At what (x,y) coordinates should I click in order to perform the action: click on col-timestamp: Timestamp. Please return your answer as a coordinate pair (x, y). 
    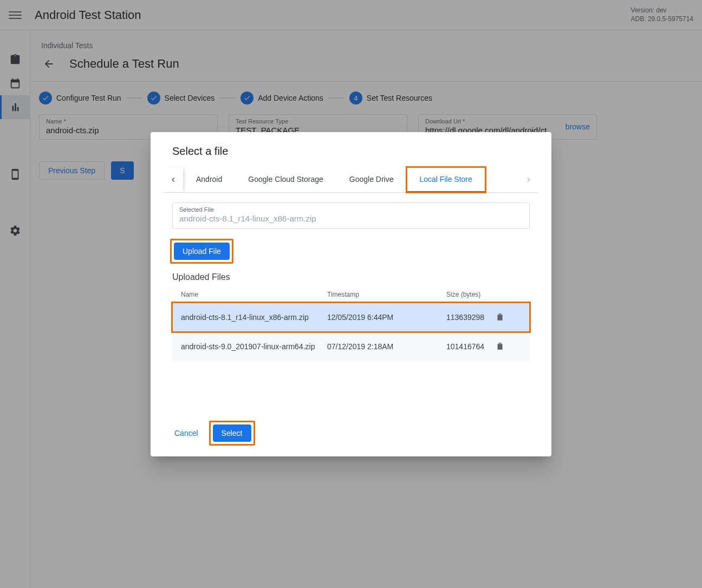
    Looking at the image, I should click on (387, 295).